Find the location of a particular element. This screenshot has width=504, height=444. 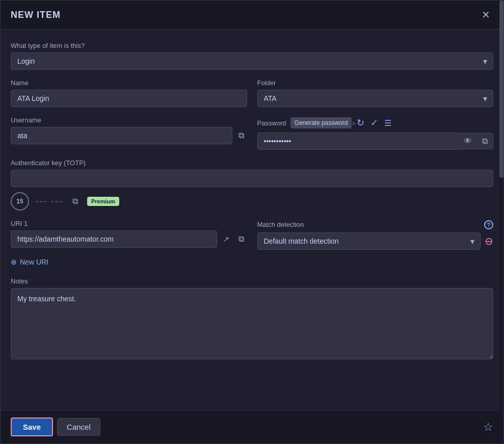

totp-label: Authenticator key (TOTP) is located at coordinates (252, 163).